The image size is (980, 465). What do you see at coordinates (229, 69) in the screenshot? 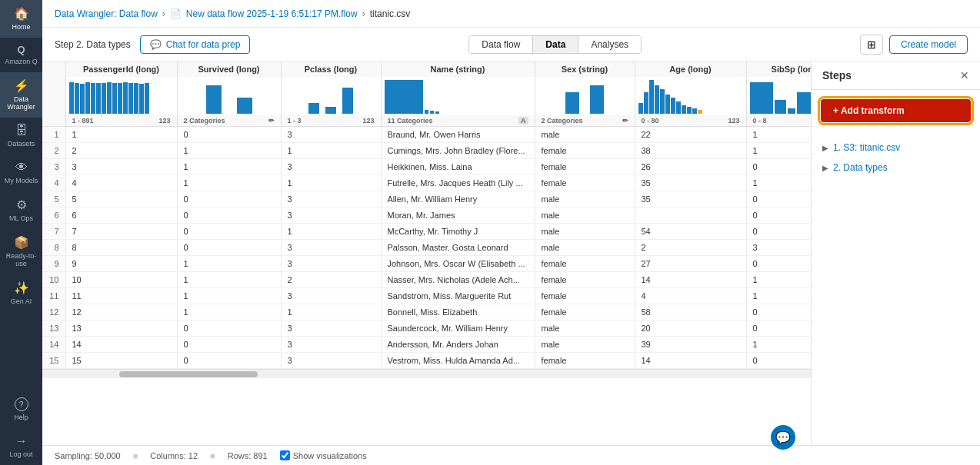
I see `col-title-survived: Survived (long)` at bounding box center [229, 69].